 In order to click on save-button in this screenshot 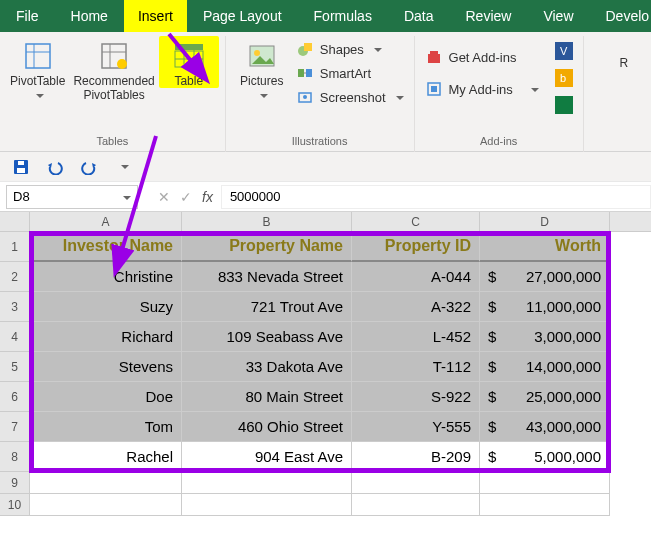, I will do `click(21, 167)`.